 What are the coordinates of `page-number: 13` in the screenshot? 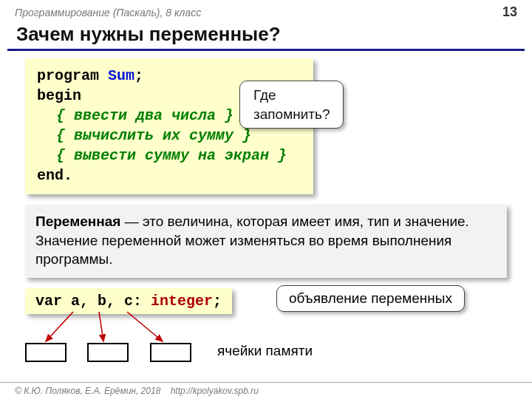 It's located at (510, 12).